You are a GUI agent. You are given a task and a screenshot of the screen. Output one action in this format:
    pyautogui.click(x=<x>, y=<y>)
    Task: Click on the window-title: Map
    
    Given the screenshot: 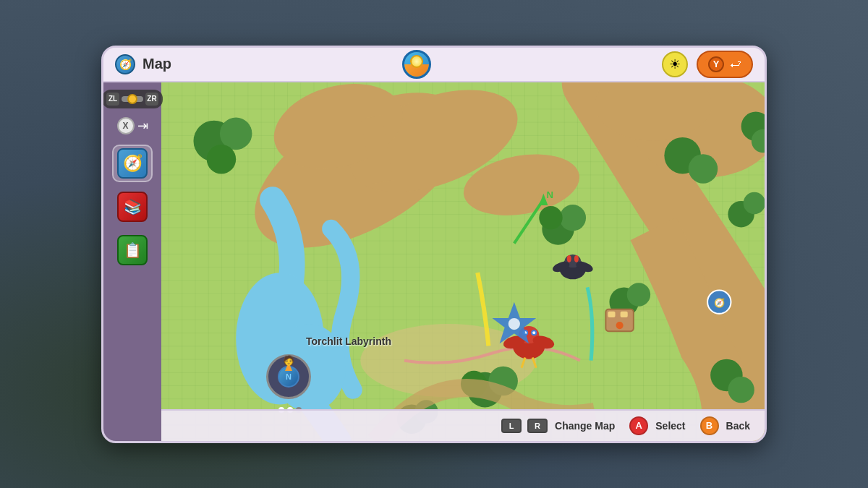 What is the action you would take?
    pyautogui.click(x=157, y=64)
    